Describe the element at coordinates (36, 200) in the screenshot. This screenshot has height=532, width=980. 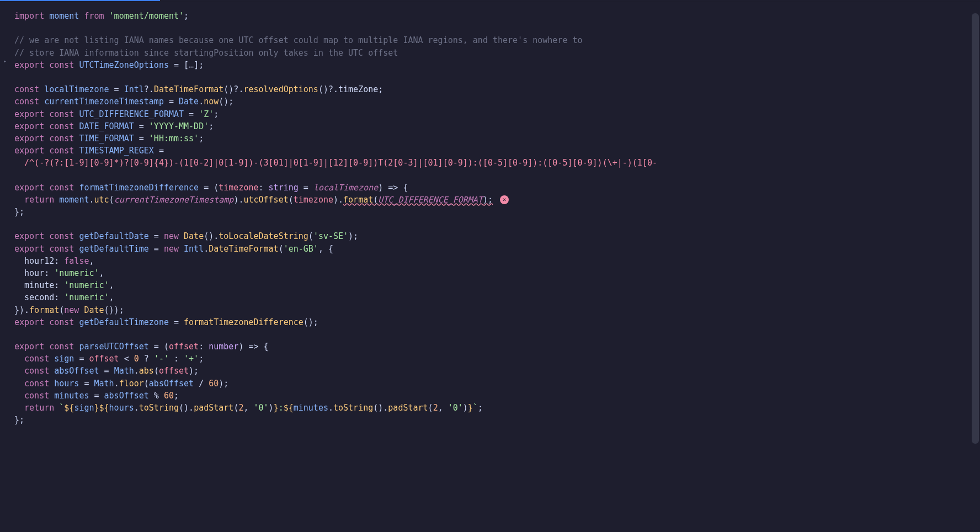
I see `keyword: return` at that location.